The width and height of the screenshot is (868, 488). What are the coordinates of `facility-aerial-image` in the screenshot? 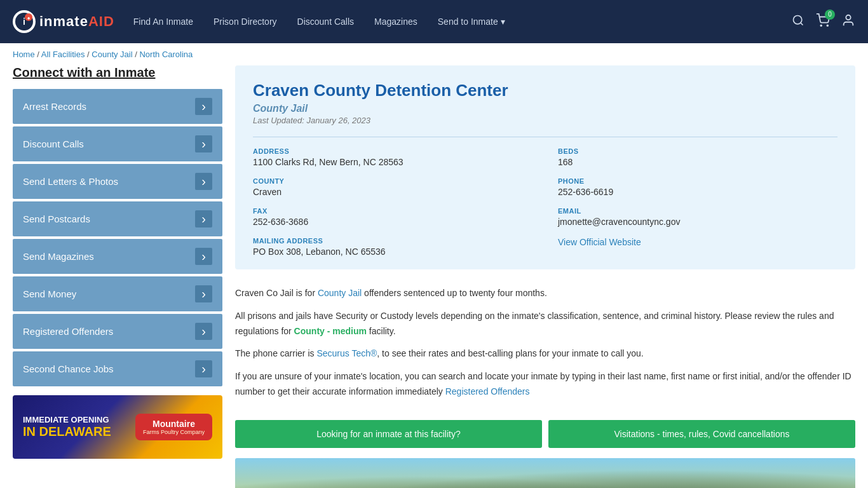 It's located at (545, 473).